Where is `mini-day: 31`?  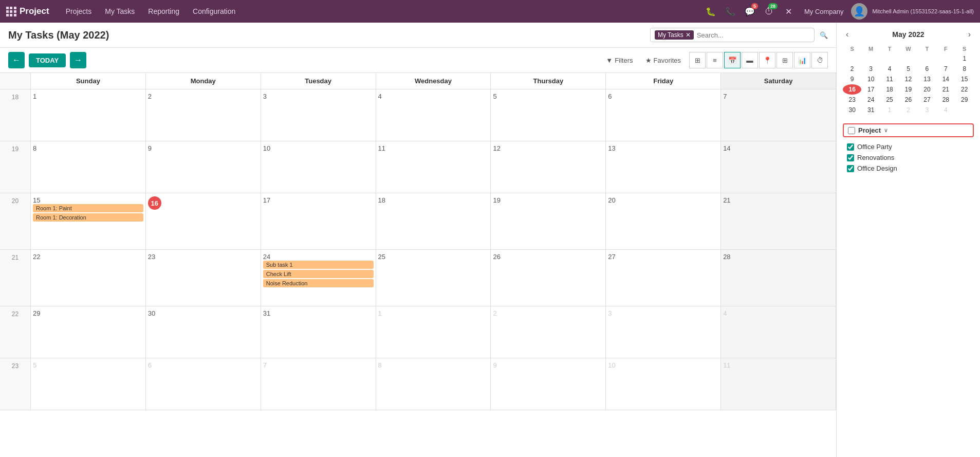 mini-day: 31 is located at coordinates (871, 110).